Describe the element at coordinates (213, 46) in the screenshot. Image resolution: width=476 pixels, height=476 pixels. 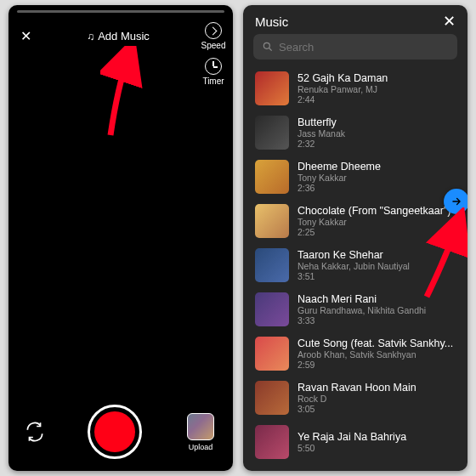
I see `speed-label: Speed` at that location.